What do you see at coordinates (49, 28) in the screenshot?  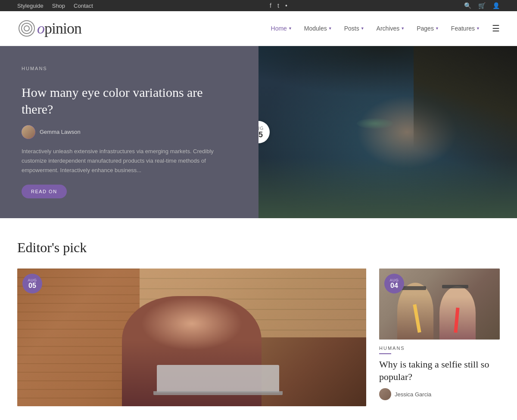 I see `site-logo: opinion` at bounding box center [49, 28].